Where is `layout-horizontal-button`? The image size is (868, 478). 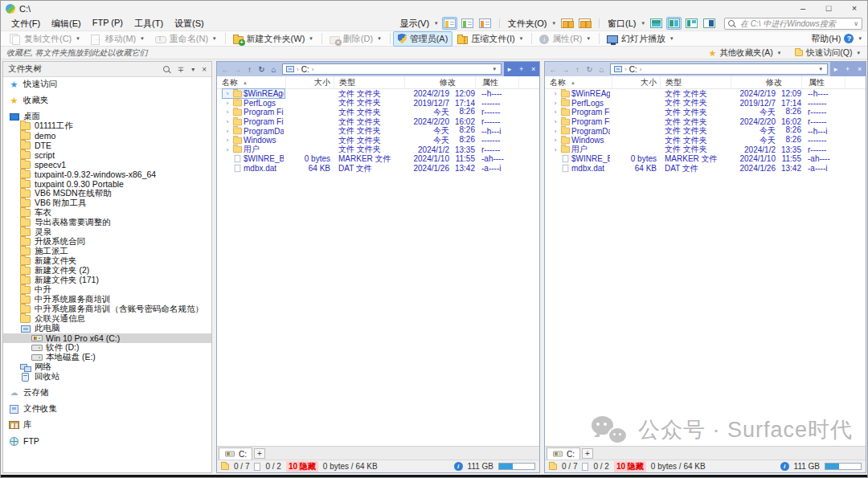
layout-horizontal-button is located at coordinates (656, 23).